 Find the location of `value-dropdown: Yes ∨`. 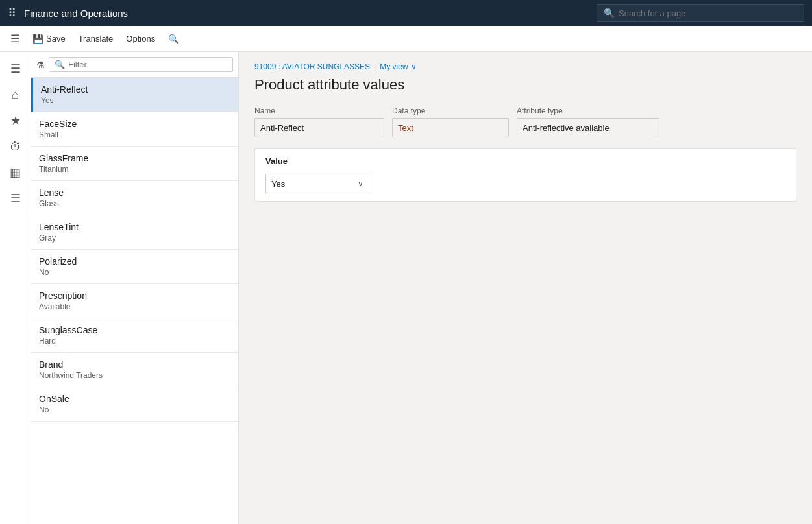

value-dropdown: Yes ∨ is located at coordinates (317, 184).